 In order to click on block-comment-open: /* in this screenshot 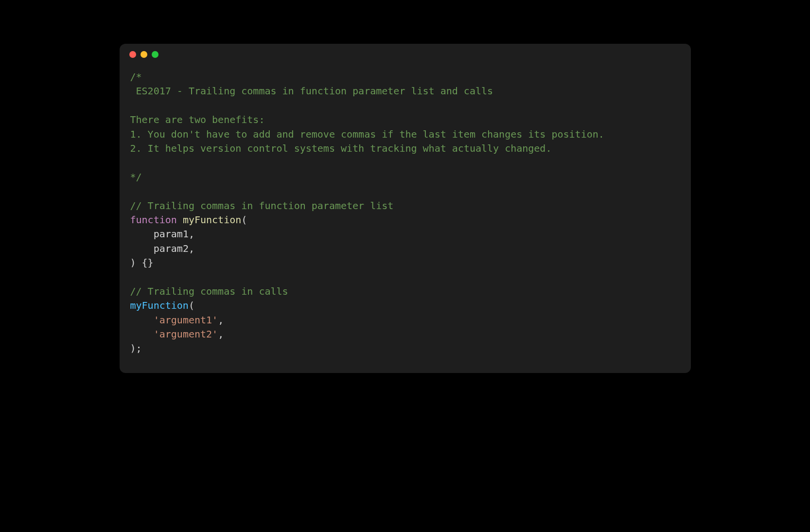, I will do `click(136, 77)`.